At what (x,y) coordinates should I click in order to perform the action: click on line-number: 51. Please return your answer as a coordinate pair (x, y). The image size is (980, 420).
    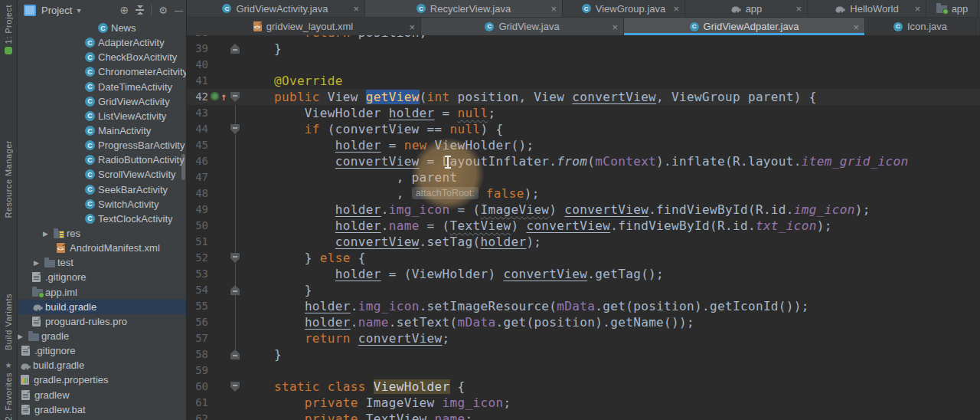
    Looking at the image, I should click on (198, 242).